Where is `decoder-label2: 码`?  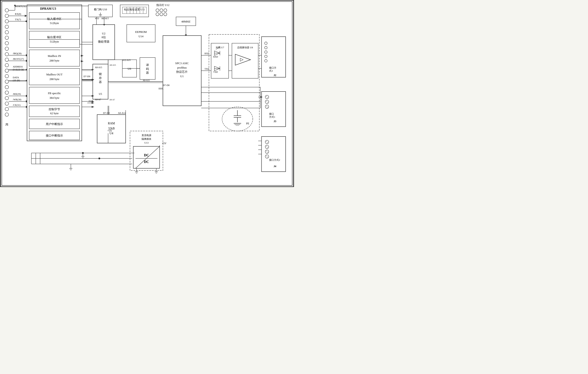
decoder-label2: 码 is located at coordinates (147, 69).